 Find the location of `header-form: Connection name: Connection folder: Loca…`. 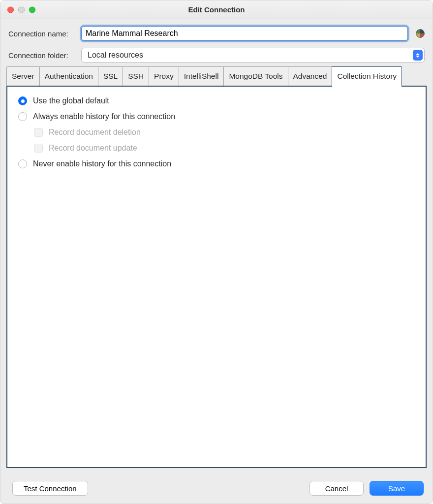

header-form: Connection name: Connection folder: Loca… is located at coordinates (216, 43).